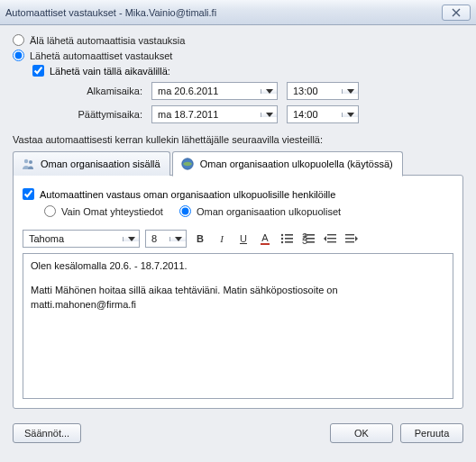 Image resolution: width=476 pixels, height=462 pixels. I want to click on font-color-button: A, so click(265, 239).